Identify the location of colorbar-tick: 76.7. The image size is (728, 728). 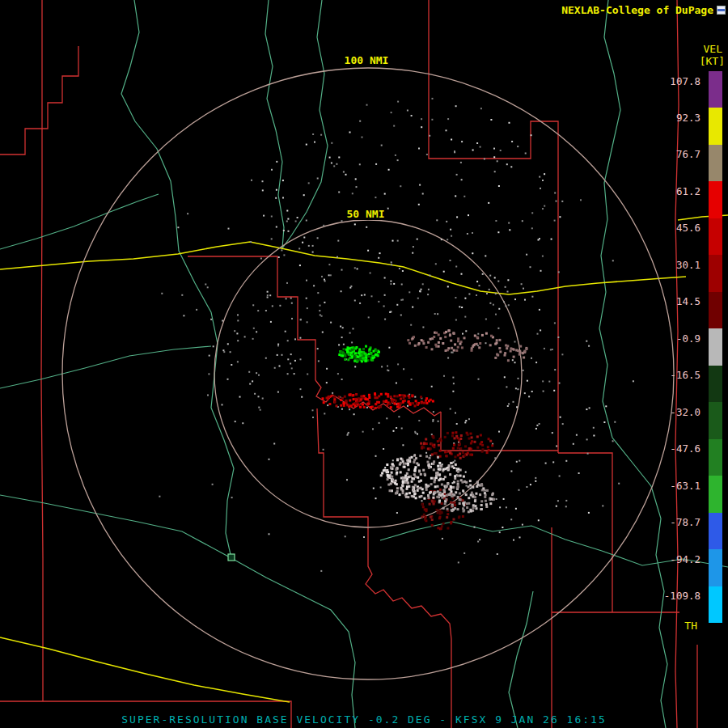
(688, 154).